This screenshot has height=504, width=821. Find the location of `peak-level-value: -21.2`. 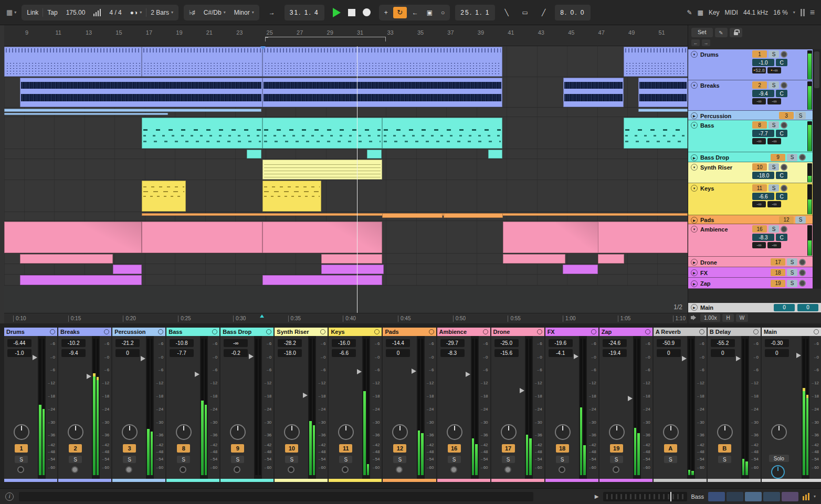

peak-level-value: -21.2 is located at coordinates (128, 343).